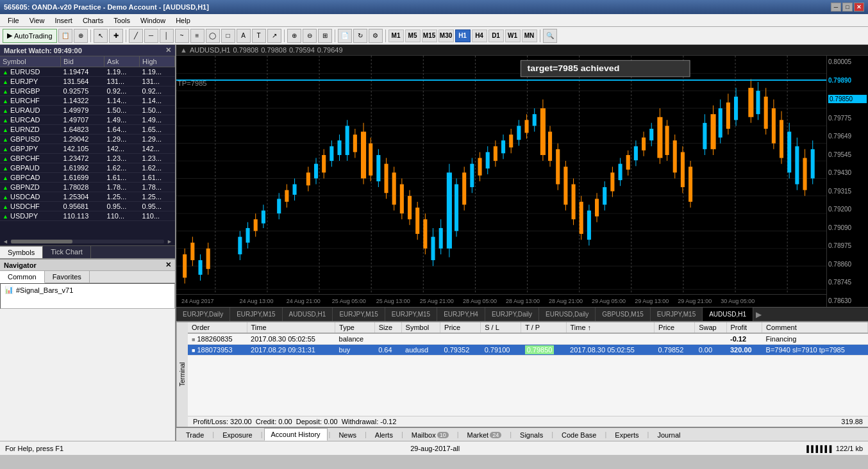  I want to click on toolbar-refresh-btn: ↻, so click(360, 36).